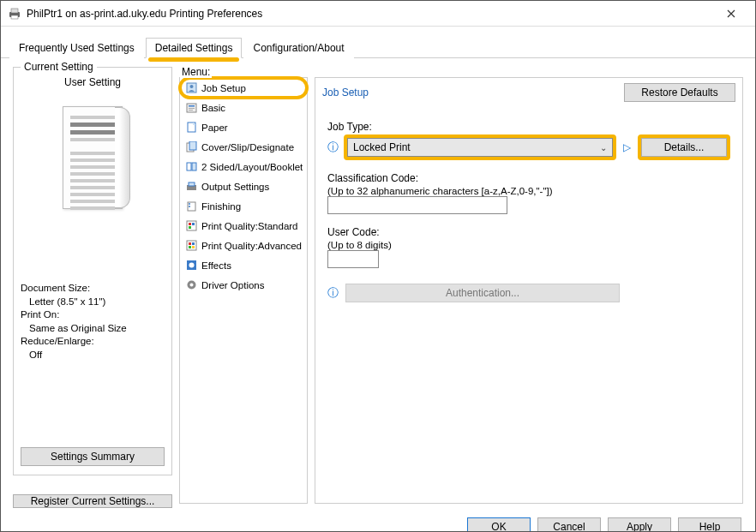 This screenshot has width=756, height=532. I want to click on quality-std-icon, so click(191, 226).